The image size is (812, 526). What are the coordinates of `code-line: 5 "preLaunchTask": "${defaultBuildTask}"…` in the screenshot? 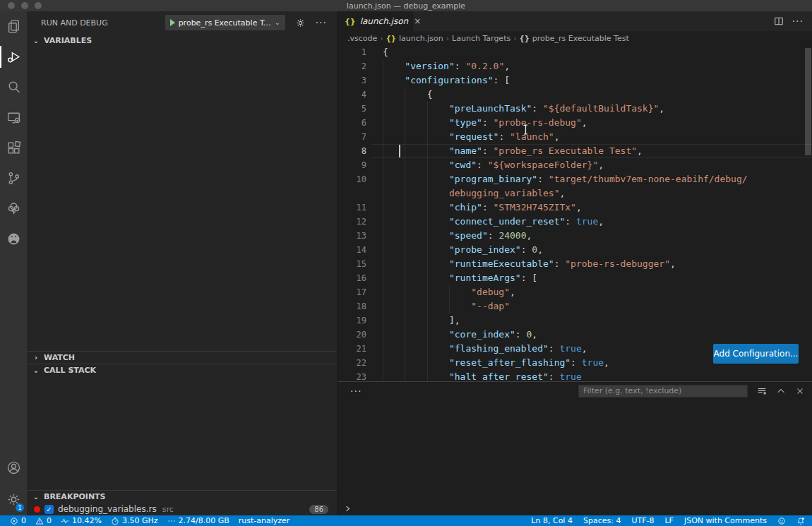 It's located at (575, 109).